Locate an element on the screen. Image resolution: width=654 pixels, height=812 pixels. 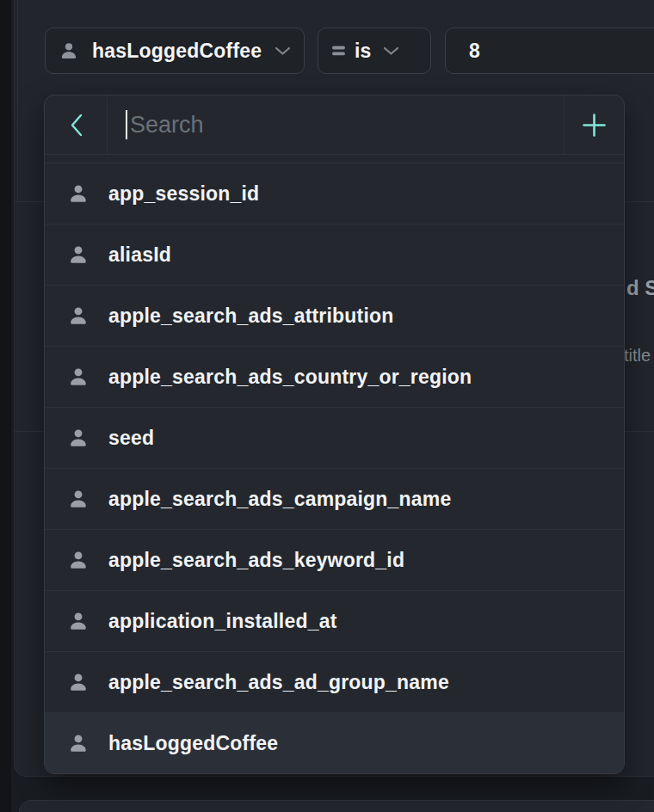
property-list-item: apple_search_ads_country_or_region is located at coordinates (334, 377).